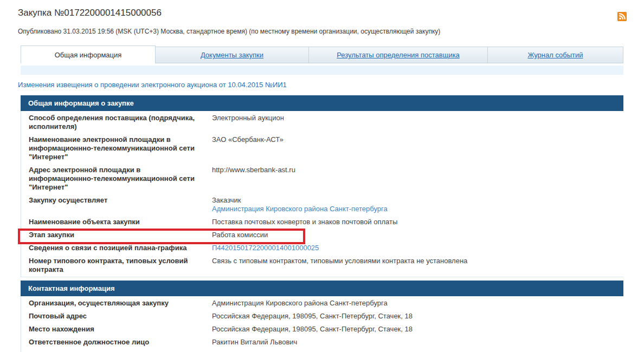 The image size is (644, 352). I want to click on tab-general-info: Общая информация, so click(88, 54).